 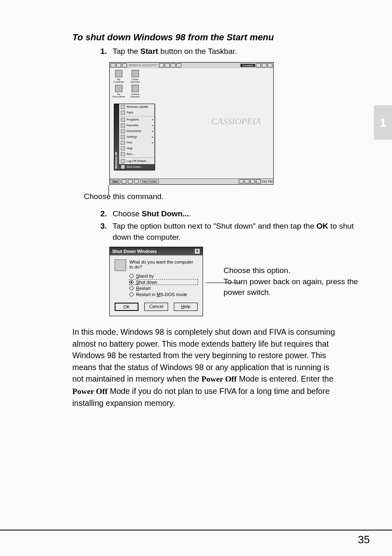 I want to click on close-icon: ×, so click(x=197, y=251).